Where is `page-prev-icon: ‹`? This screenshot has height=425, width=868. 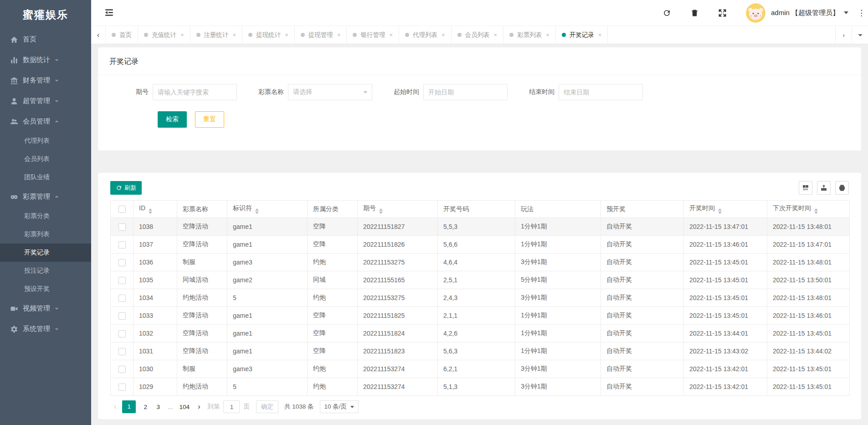
page-prev-icon: ‹ is located at coordinates (115, 407).